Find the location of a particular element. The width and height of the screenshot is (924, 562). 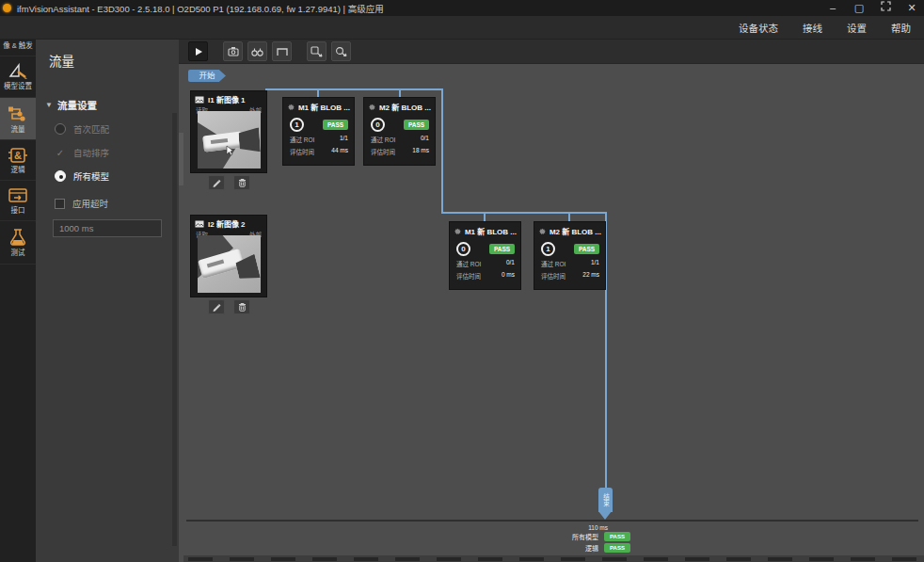

total-time: 110 ms is located at coordinates (576, 527).